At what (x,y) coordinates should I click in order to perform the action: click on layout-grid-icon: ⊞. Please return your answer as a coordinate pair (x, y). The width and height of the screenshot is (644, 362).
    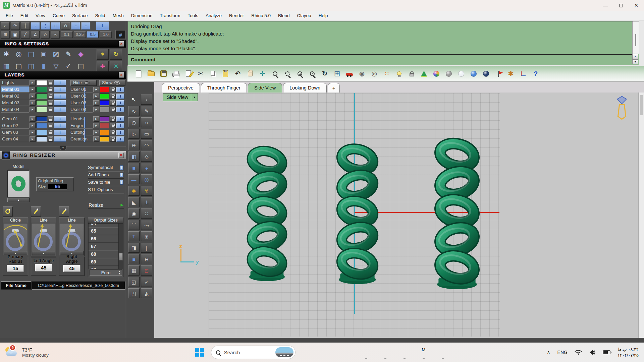
    Looking at the image, I should click on (337, 74).